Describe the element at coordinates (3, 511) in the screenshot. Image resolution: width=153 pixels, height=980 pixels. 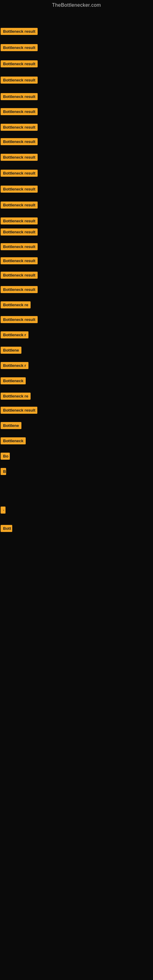
I see `bottleneck-result-item: ·` at that location.